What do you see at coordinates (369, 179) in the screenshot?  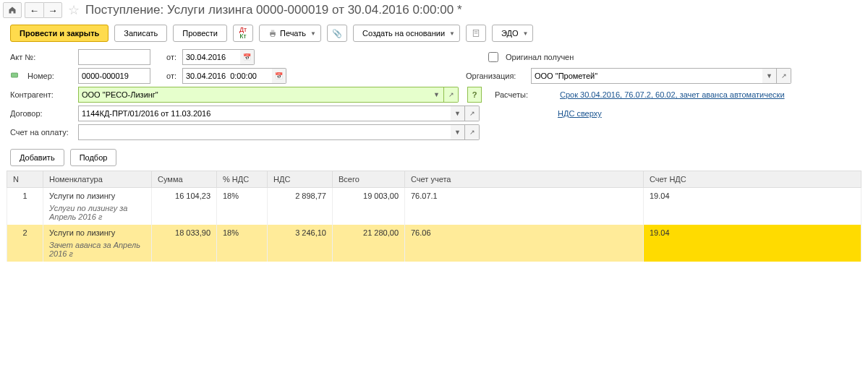 I see `th-total: Всего` at bounding box center [369, 179].